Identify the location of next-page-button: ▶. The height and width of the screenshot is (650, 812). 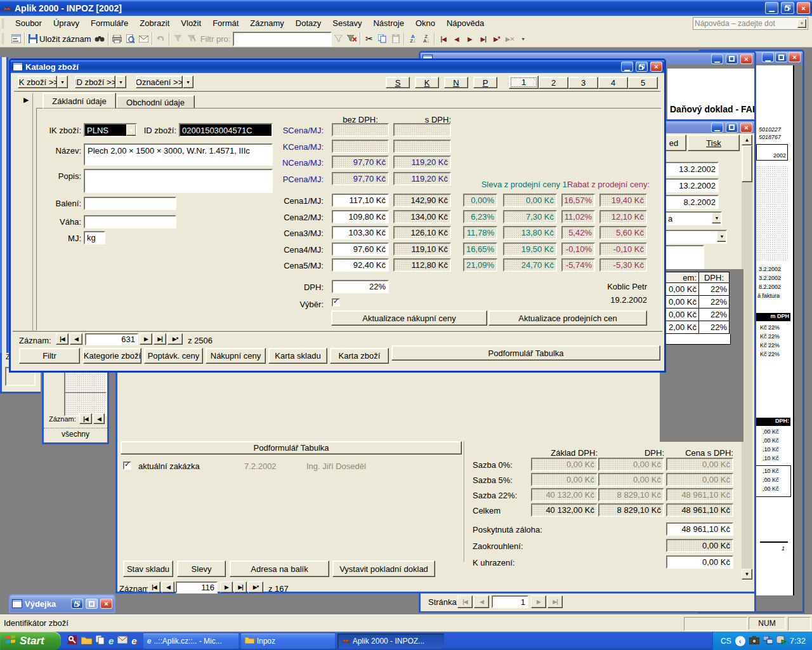
(539, 602).